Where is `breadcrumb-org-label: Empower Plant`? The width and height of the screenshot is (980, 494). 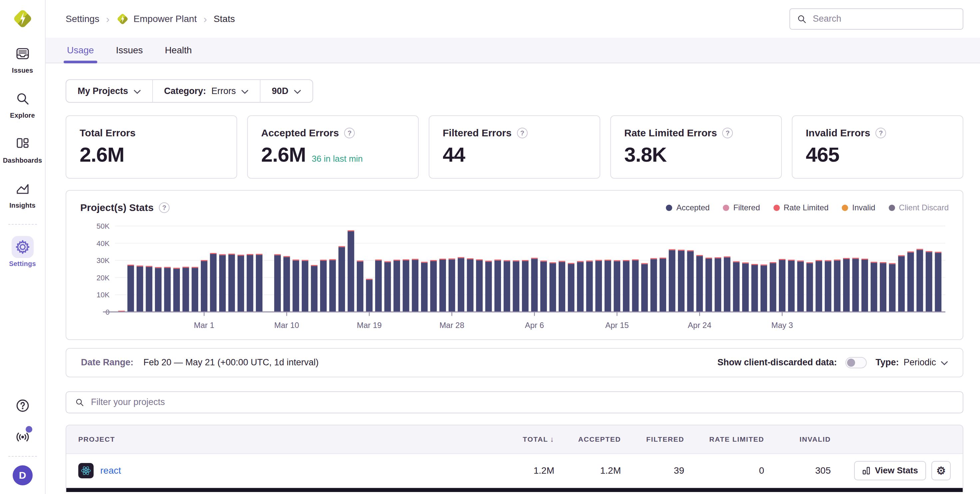
breadcrumb-org-label: Empower Plant is located at coordinates (165, 19).